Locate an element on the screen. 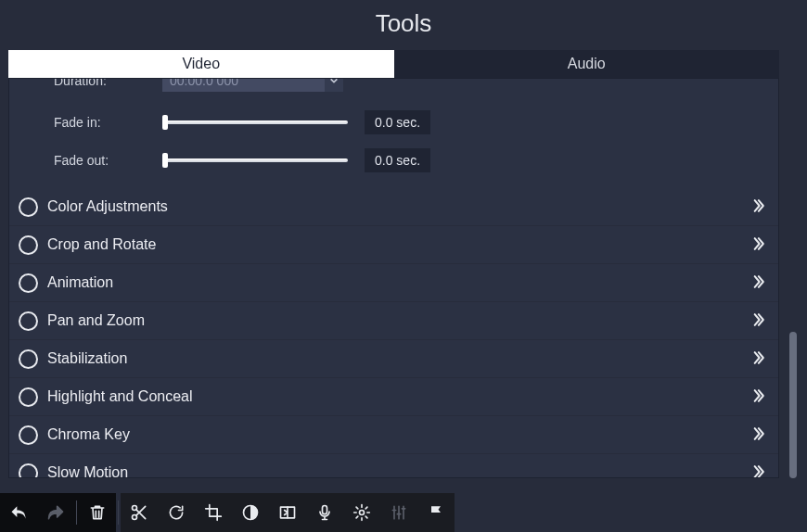 This screenshot has height=532, width=807. tab-audio: Audio is located at coordinates (587, 64).